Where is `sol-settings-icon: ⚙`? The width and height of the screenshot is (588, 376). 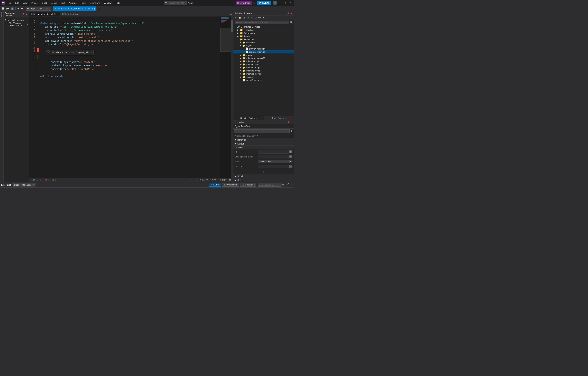 sol-settings-icon: ⚙ is located at coordinates (252, 18).